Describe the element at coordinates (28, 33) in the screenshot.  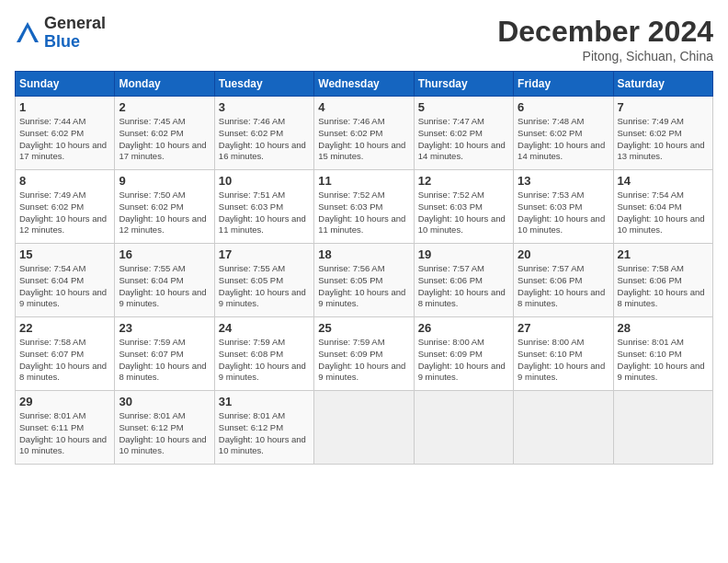
I see `logo-icon` at that location.